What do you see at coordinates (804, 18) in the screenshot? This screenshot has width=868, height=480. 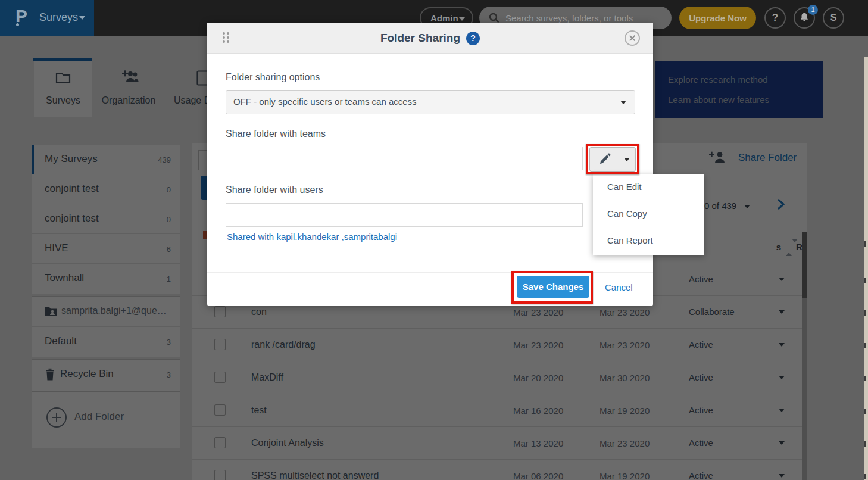 I see `notifications-button: 1` at bounding box center [804, 18].